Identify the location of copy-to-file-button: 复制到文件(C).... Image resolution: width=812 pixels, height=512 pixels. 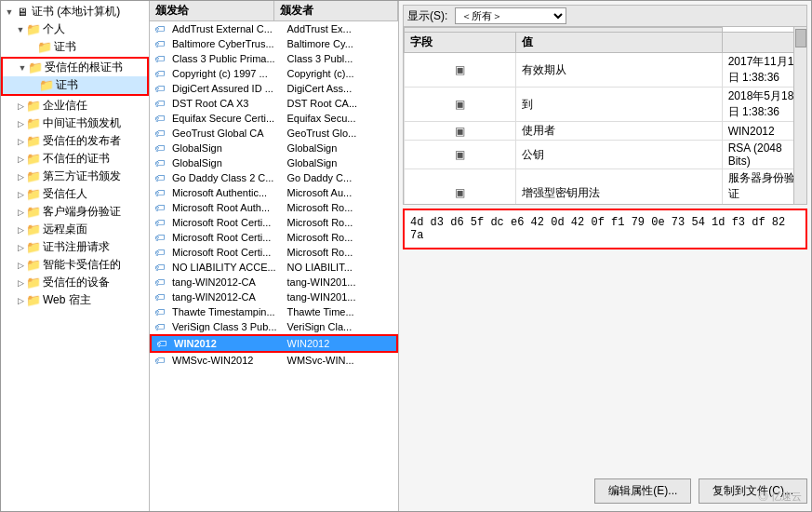
(753, 492).